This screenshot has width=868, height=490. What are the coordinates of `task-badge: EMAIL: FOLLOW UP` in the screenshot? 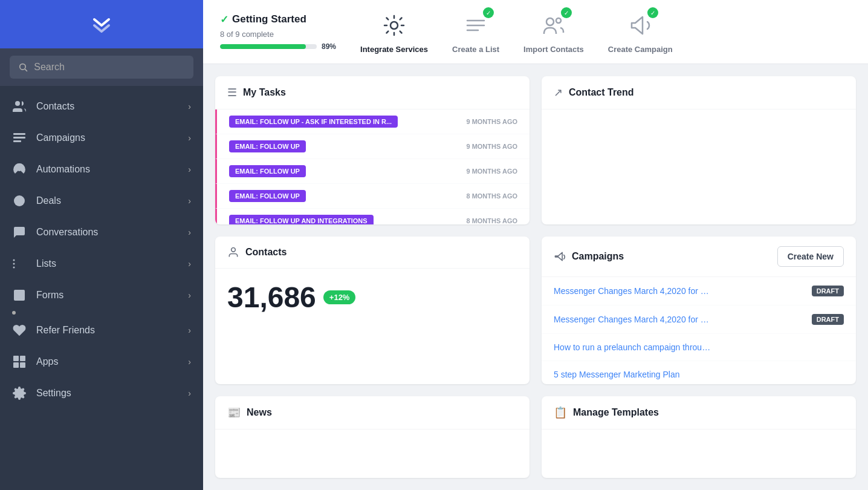 It's located at (267, 146).